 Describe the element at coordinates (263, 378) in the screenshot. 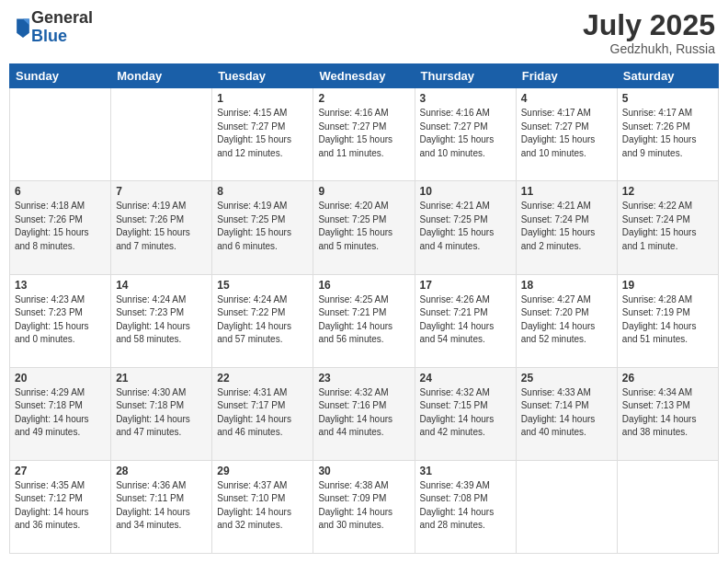

I see `day-number: 22` at that location.